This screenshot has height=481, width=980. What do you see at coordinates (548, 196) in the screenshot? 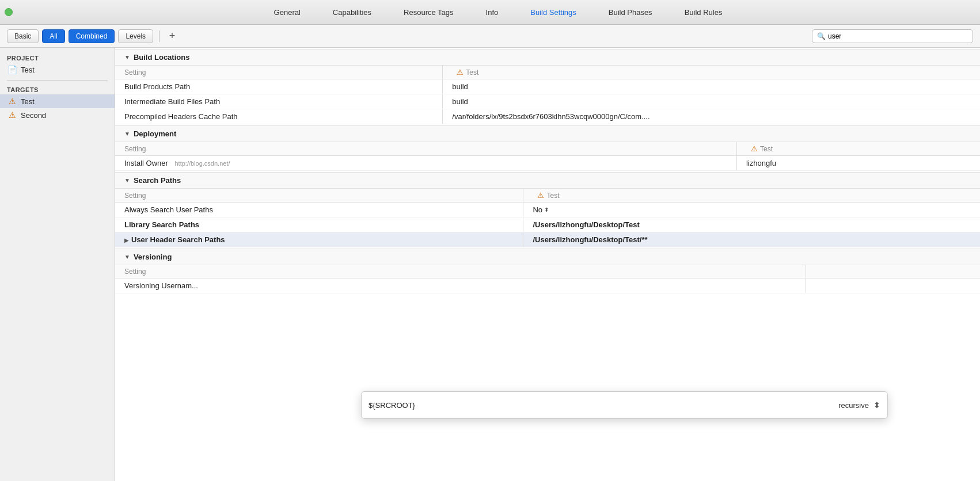
I see `search-paths-header-row: Setting ⚠ Test` at bounding box center [548, 196].